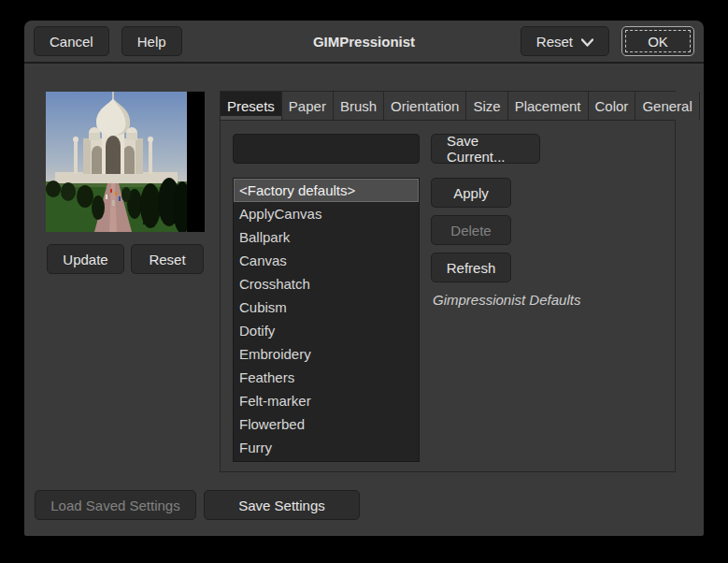 The image size is (728, 563). Describe the element at coordinates (116, 505) in the screenshot. I see `load-saved-settings-button: Load Saved Settings` at that location.